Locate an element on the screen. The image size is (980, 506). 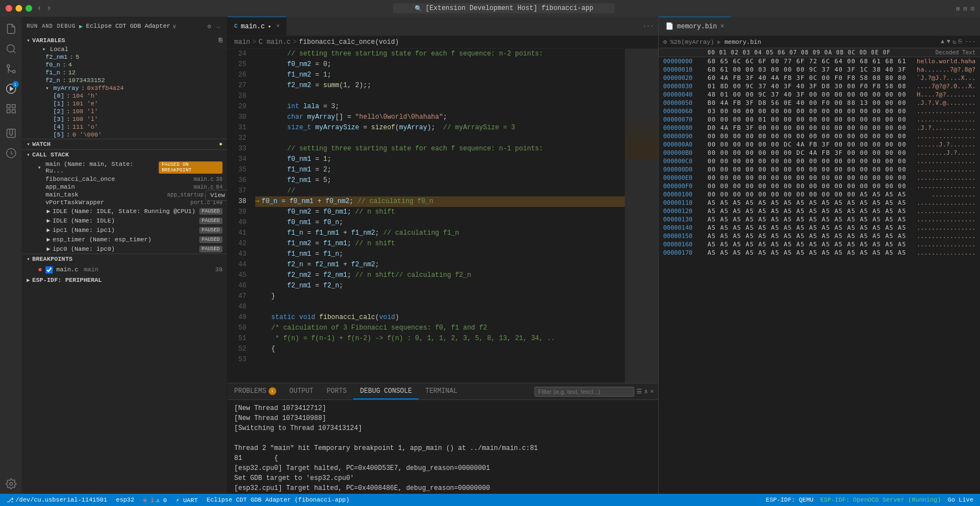
memory-row: 00000170 A5 A5 A5 A5 A5 A5 A5 A5 A5 A5 A… is located at coordinates (819, 253).